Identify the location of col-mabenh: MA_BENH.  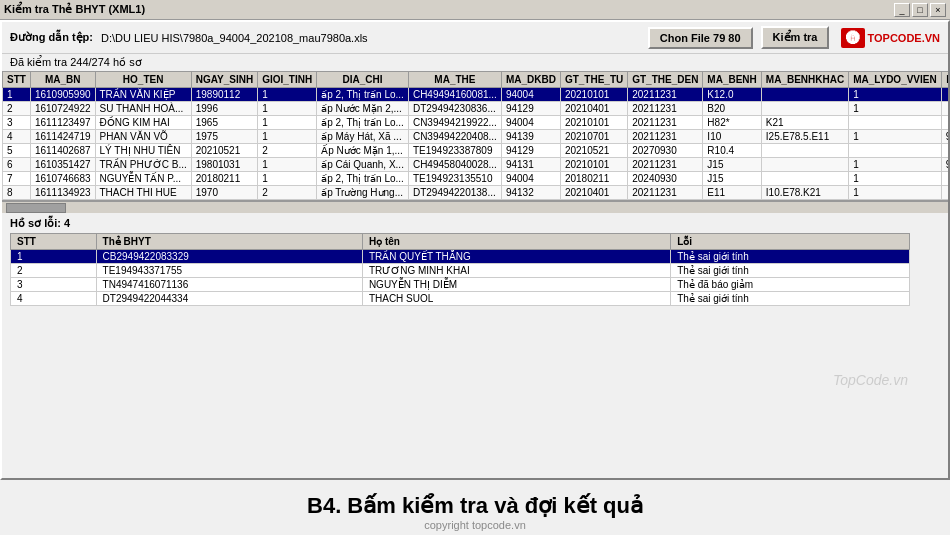
(732, 80).